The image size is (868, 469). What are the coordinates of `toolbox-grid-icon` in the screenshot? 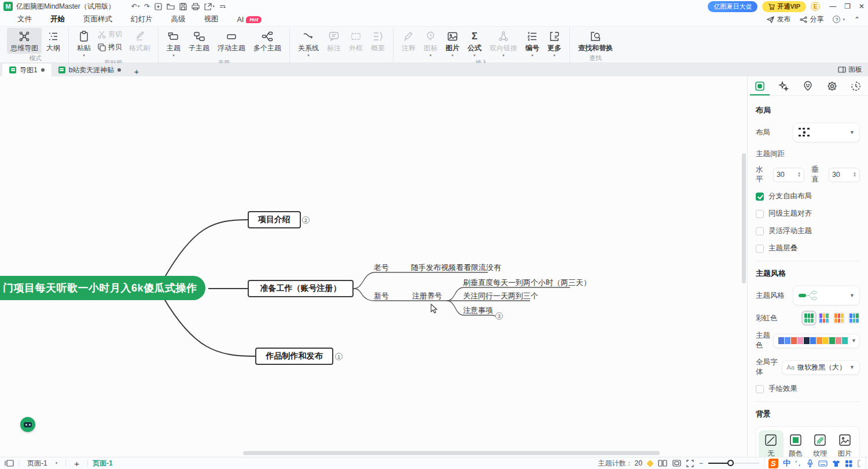 It's located at (848, 464).